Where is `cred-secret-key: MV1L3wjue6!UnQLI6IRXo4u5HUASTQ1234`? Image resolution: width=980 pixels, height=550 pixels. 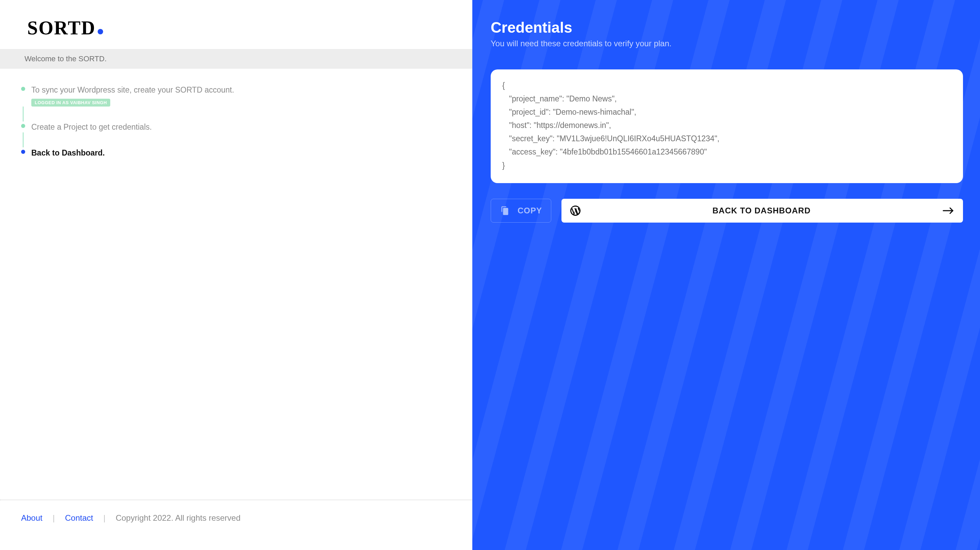 cred-secret-key: MV1L3wjue6!UnQLI6IRXo4u5HUASTQ1234 is located at coordinates (637, 139).